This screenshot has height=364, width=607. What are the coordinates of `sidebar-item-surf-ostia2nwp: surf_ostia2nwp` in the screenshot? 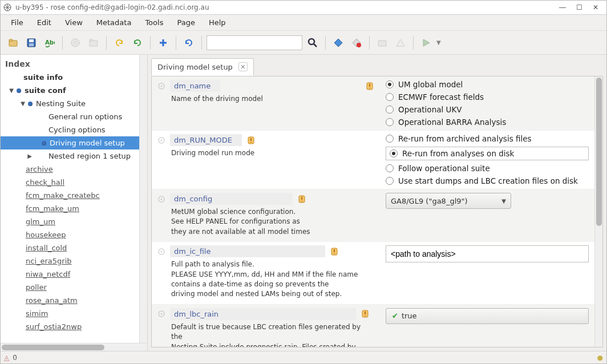 It's located at (70, 326).